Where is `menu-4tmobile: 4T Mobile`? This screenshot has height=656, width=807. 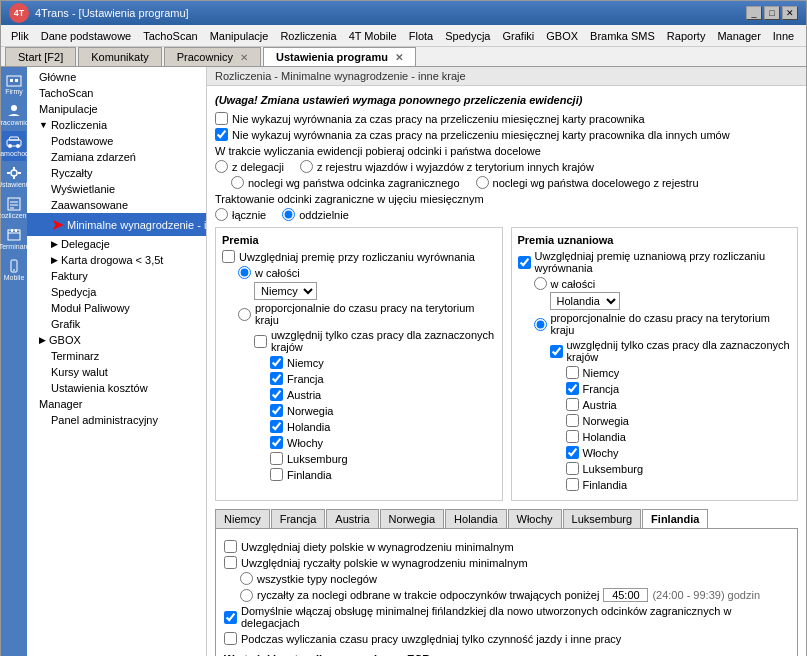 menu-4tmobile: 4T Mobile is located at coordinates (373, 36).